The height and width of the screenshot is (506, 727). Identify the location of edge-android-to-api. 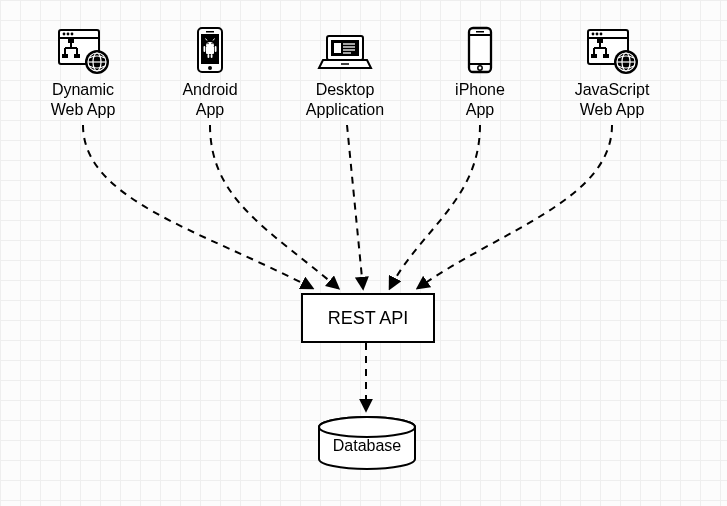
(274, 206).